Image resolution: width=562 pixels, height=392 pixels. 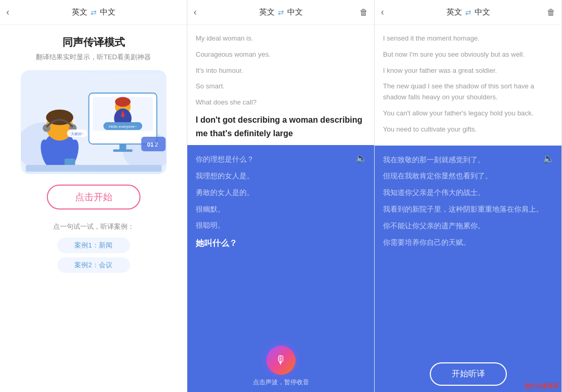 I want to click on header-3: ‹ 英文 ⇄ 中文 🗑, so click(x=468, y=12).